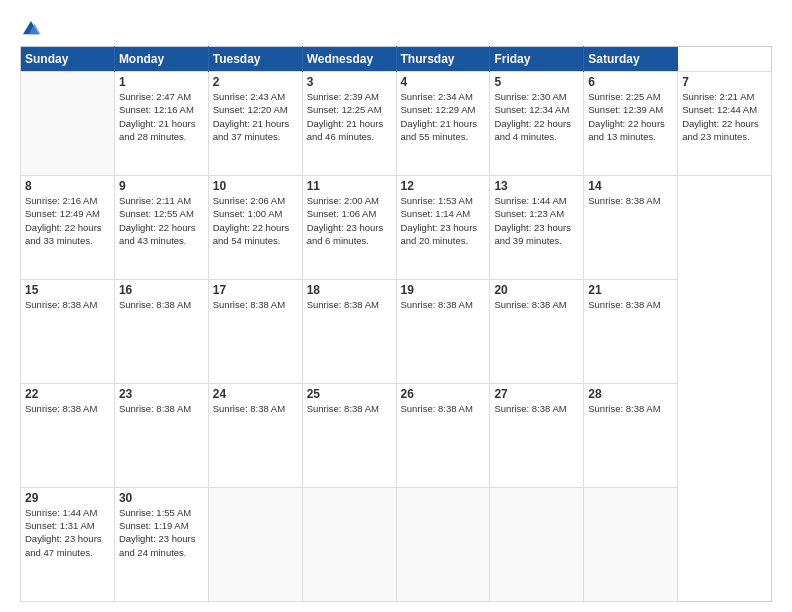  What do you see at coordinates (537, 331) in the screenshot?
I see `calendar-day-cell: 20Sunrise: 8:38 AM` at bounding box center [537, 331].